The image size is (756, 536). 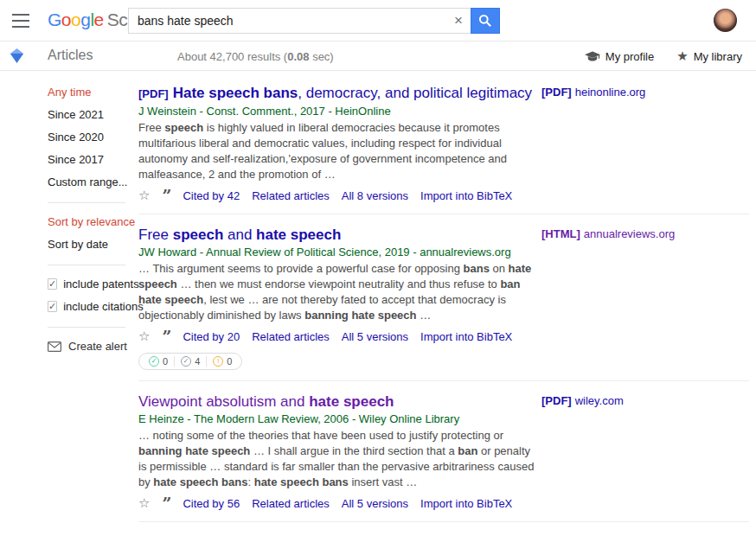 What do you see at coordinates (337, 111) in the screenshot?
I see `result-authors: J Weinstein - Const. Comment., 2017 - He…` at bounding box center [337, 111].